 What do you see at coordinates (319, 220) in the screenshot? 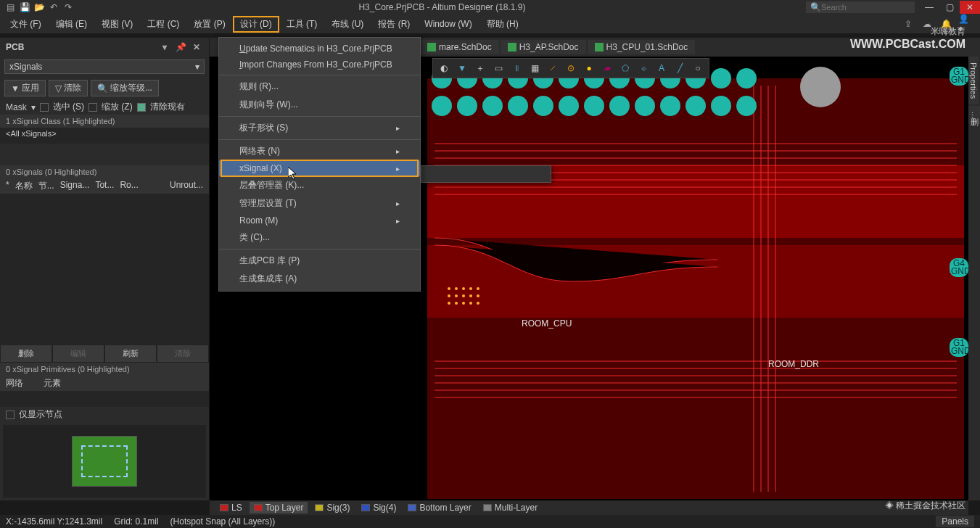
I see `menu-room: Room (M)▸` at bounding box center [319, 220].